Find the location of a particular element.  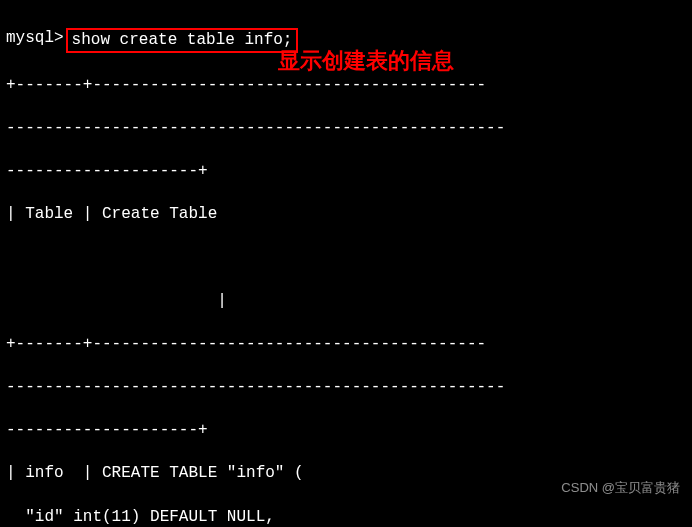

table-header-end: | is located at coordinates (349, 302).